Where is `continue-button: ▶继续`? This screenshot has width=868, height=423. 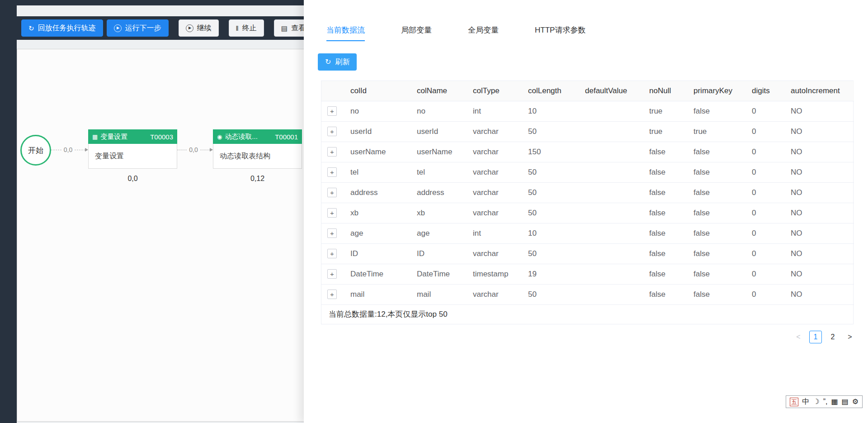 continue-button: ▶继续 is located at coordinates (199, 28).